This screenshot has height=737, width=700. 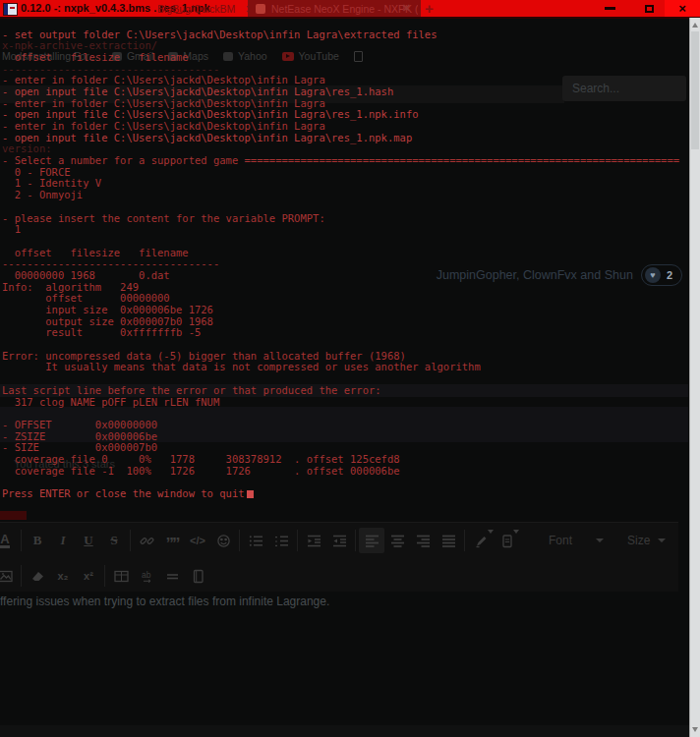 I want to click on titlebar-divider, so click(x=350, y=18).